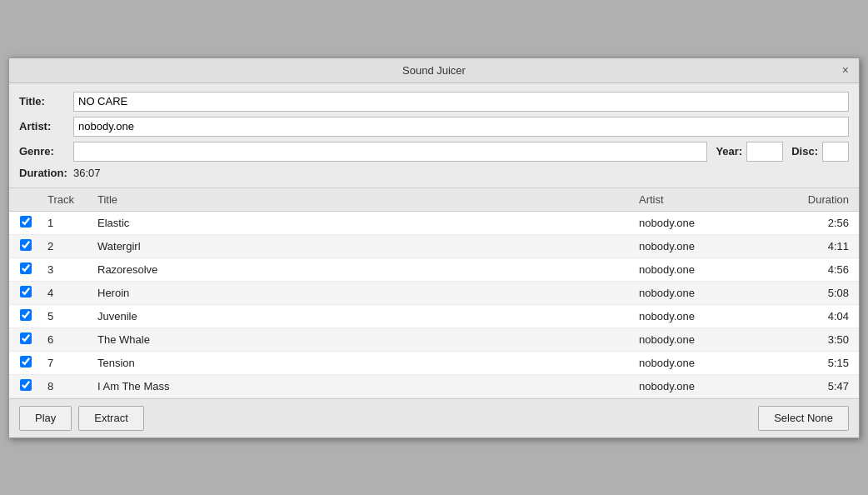 This screenshot has width=868, height=495. I want to click on disc-label: Disc:, so click(805, 152).